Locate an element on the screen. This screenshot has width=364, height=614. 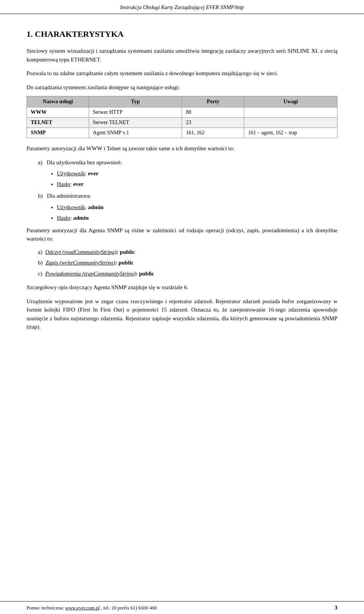
snmp-b-prefix: Zapis (writeCommunityString) is located at coordinates (80, 263).